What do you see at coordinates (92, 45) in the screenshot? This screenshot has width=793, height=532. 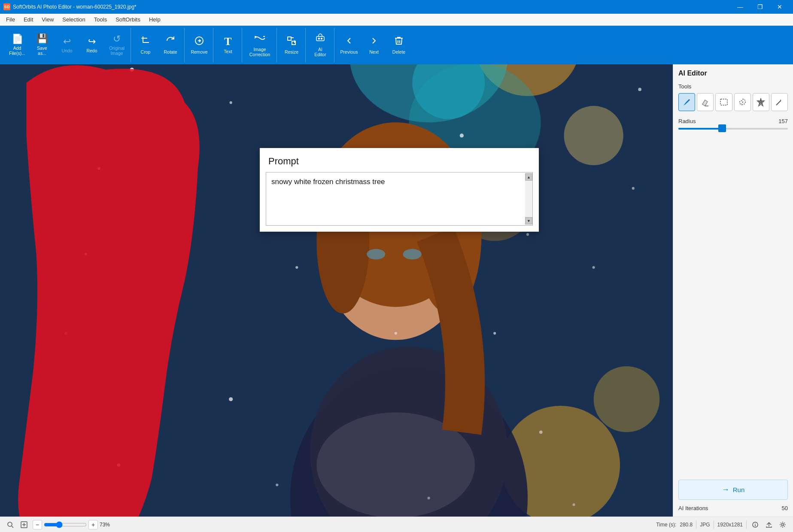 I see `redo-button: ↪ Redo` at bounding box center [92, 45].